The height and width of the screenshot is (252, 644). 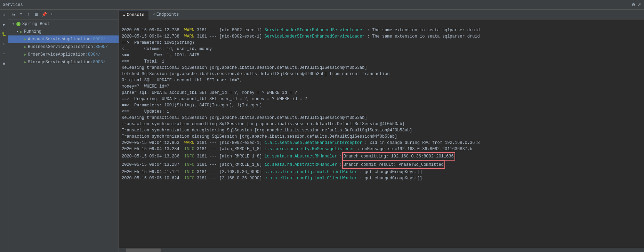 What do you see at coordinates (14, 15) in the screenshot?
I see `refresh-button: ↻` at bounding box center [14, 15].